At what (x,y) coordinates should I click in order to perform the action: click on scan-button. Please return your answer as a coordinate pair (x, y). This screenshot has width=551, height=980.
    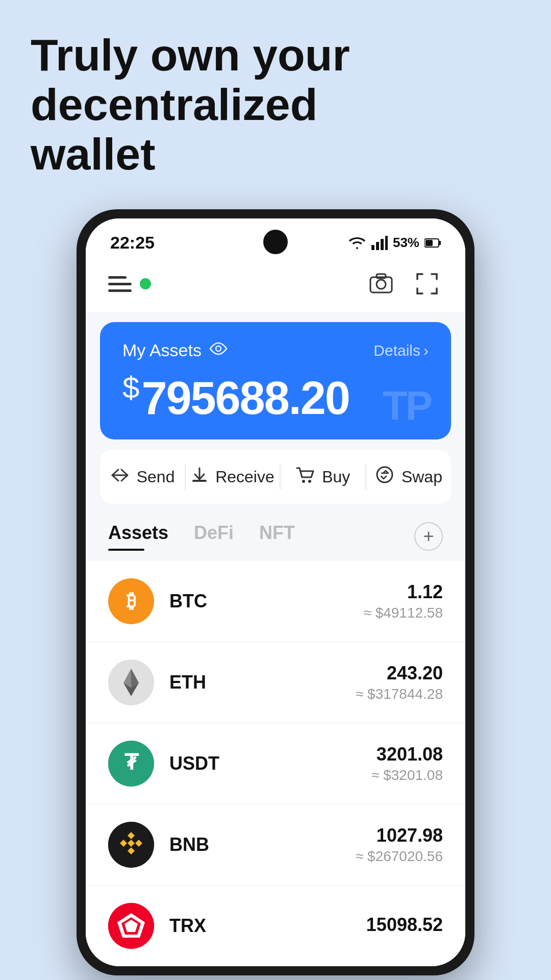
    Looking at the image, I should click on (427, 284).